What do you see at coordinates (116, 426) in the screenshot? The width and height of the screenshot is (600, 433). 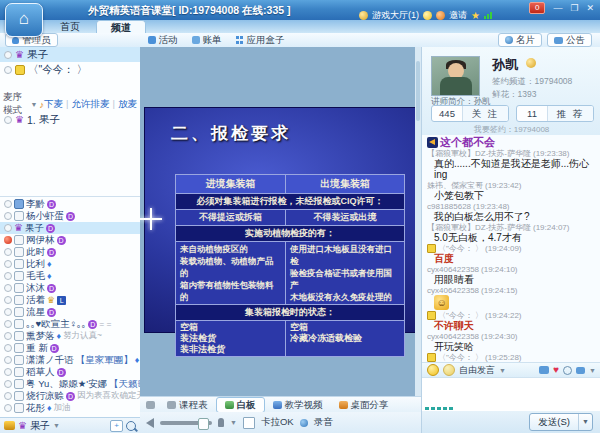 I see `add-member-icon: +` at bounding box center [116, 426].